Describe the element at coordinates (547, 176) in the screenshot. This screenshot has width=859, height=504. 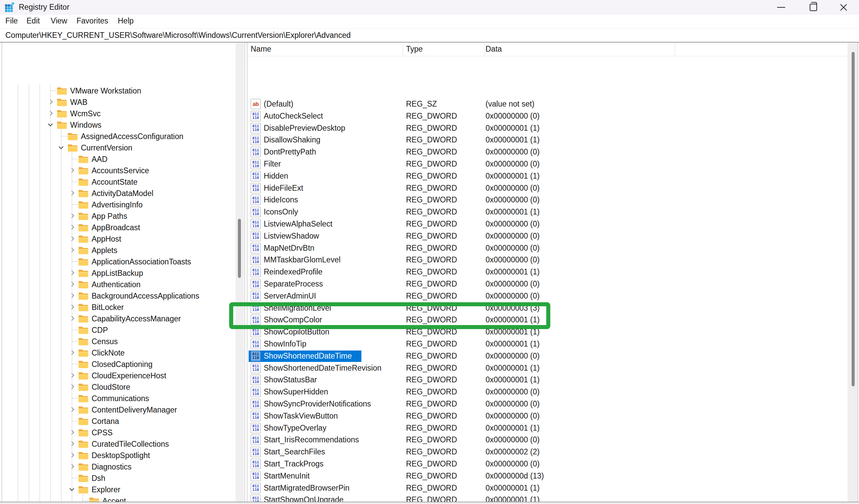
I see `registry-value-row-hidden: 011110HiddenREG_DWORD0x00000001 (1)` at that location.